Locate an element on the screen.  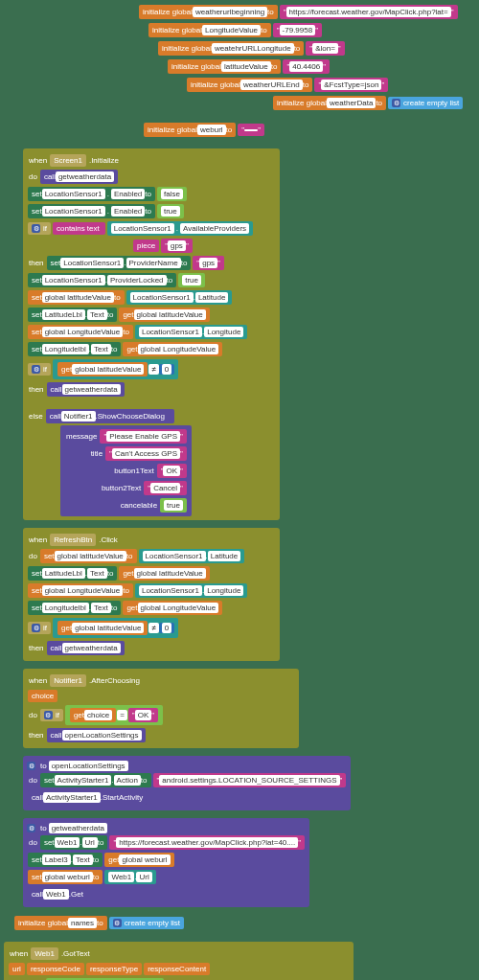
call-proc: call openLocationSettings is located at coordinates (96, 736).